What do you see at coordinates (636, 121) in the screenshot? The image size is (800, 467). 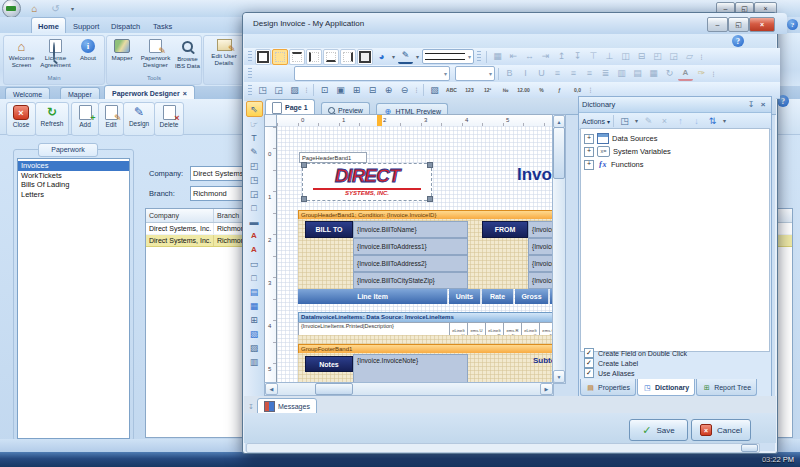 I see `new-item-dropdown-icon: ▾` at bounding box center [636, 121].